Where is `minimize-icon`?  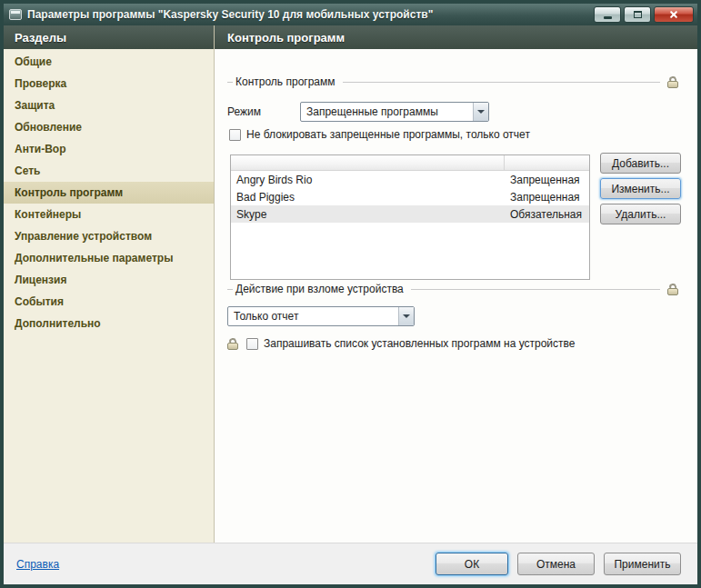
minimize-icon is located at coordinates (607, 18).